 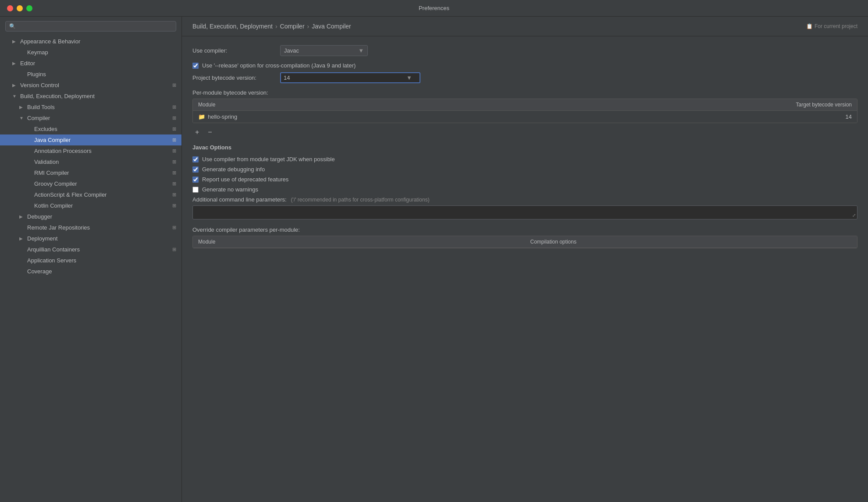 What do you see at coordinates (320, 51) in the screenshot?
I see `compiler-select-value: Javac` at bounding box center [320, 51].